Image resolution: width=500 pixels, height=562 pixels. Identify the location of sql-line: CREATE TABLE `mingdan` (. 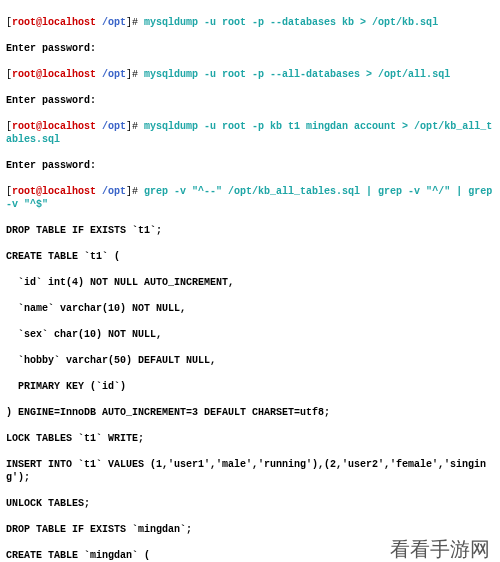
(250, 556).